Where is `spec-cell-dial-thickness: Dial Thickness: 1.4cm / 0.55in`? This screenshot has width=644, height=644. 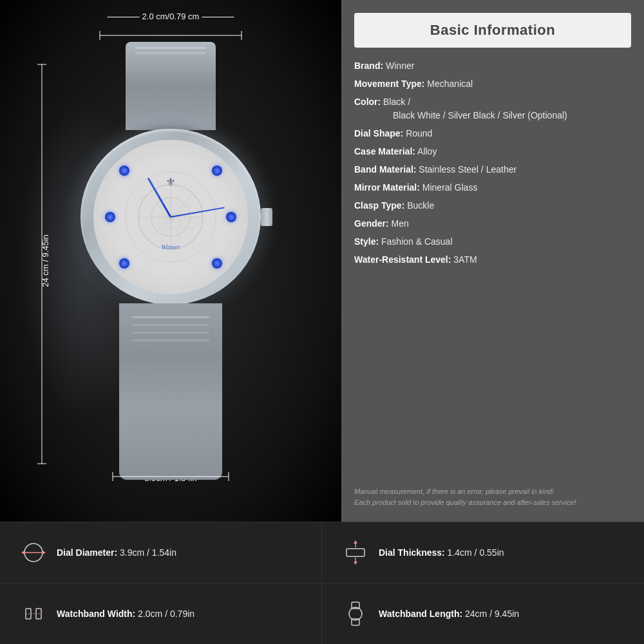
spec-cell-dial-thickness: Dial Thickness: 1.4cm / 0.55in is located at coordinates (483, 553).